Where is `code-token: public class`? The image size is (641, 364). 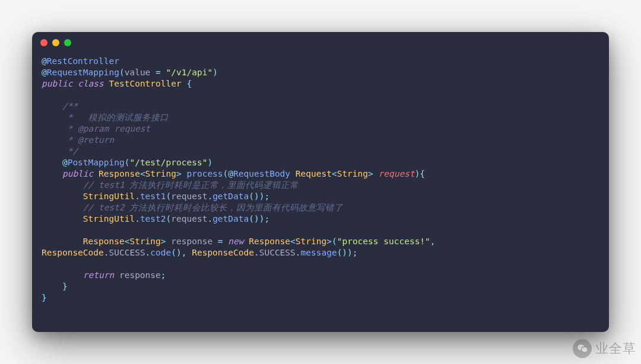
code-token: public class is located at coordinates (75, 84).